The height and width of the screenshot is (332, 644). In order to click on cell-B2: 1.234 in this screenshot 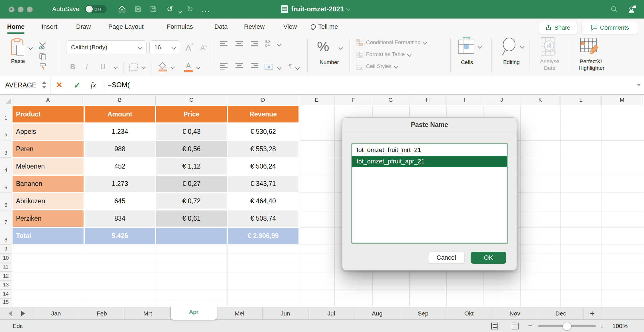, I will do `click(120, 132)`.